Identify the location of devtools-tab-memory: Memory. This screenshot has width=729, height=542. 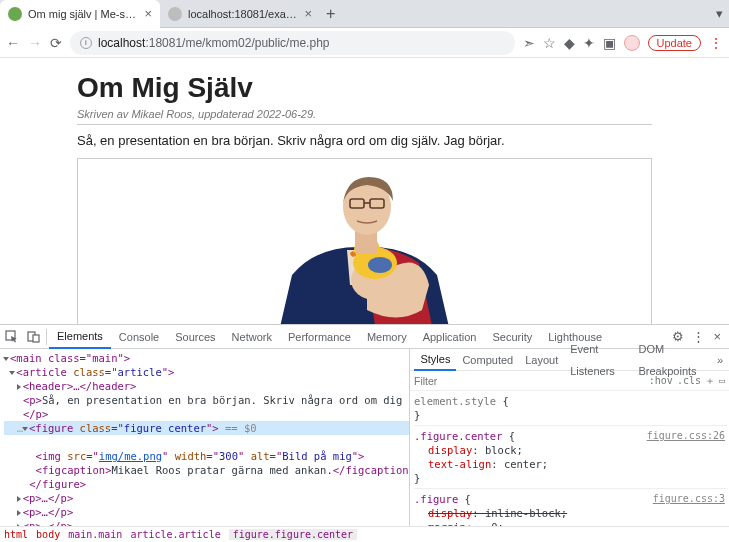
(387, 337).